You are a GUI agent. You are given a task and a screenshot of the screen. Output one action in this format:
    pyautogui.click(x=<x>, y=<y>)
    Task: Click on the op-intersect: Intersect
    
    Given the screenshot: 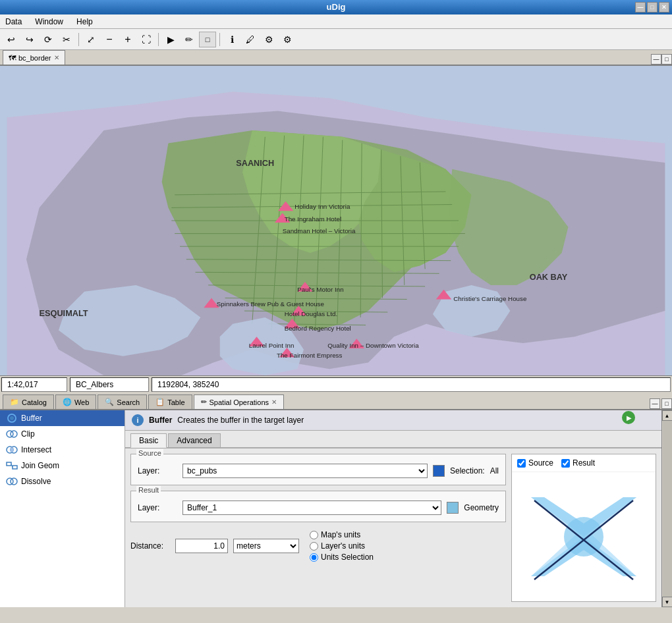 What is the action you would take?
    pyautogui.click(x=62, y=450)
    